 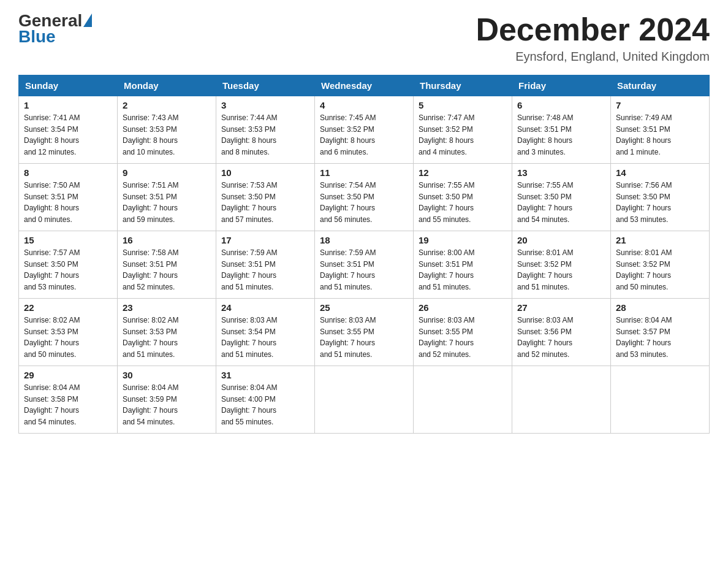 What do you see at coordinates (265, 105) in the screenshot?
I see `day-number: 3` at bounding box center [265, 105].